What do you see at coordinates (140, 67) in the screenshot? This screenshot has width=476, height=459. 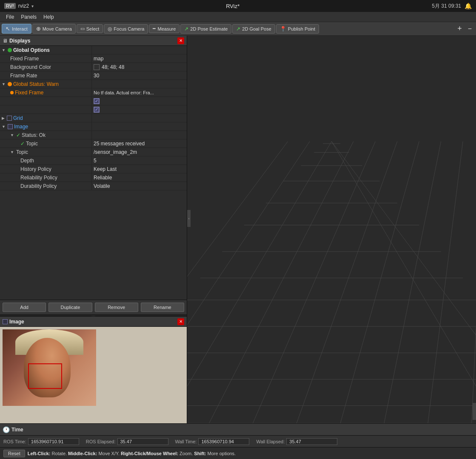 I see `background-color-value-col: 48; 48; 48` at bounding box center [140, 67].